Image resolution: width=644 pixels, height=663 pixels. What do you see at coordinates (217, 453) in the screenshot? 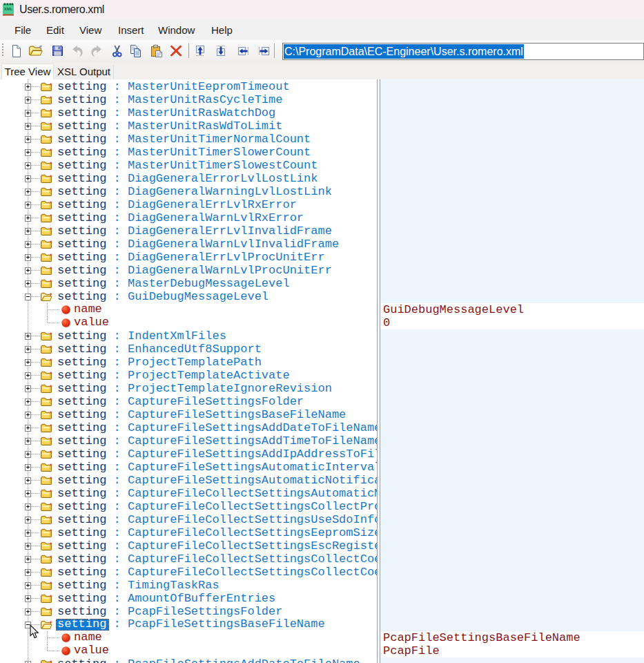
I see `svg-text:setting : CaptureFileSettingsA: setting : CaptureFileSettingsAddIpAddres…` at bounding box center [217, 453].